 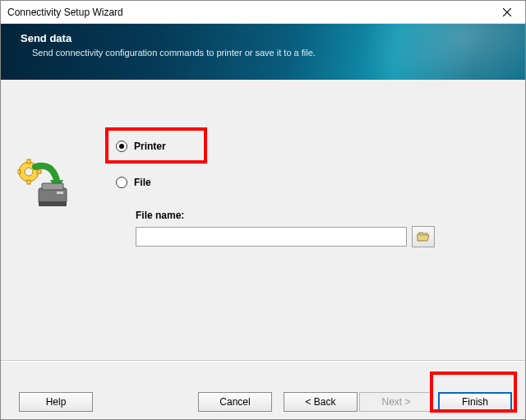 I want to click on banner-subheading: Send connectivity configuration commands…, so click(x=270, y=53).